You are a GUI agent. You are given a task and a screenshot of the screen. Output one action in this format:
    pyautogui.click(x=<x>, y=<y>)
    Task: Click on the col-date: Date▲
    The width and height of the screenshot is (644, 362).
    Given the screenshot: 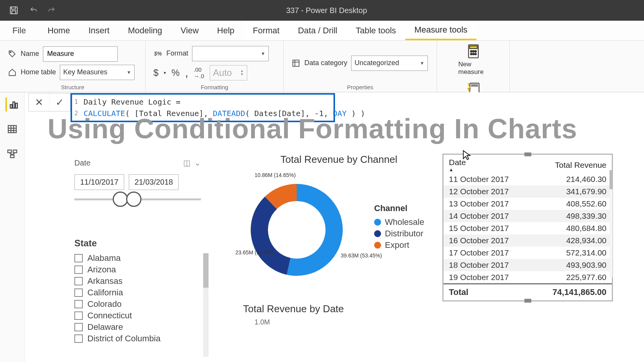 What is the action you would take?
    pyautogui.click(x=488, y=164)
    